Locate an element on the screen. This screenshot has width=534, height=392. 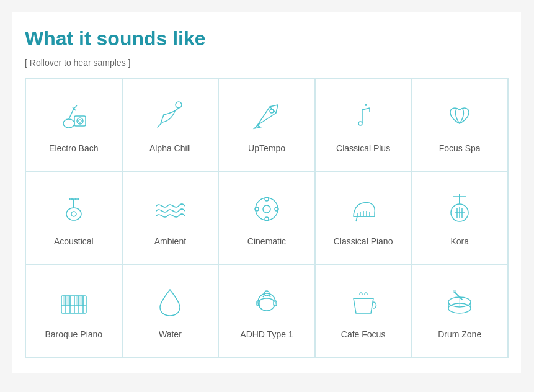
classical-piano-label: Classical Piano is located at coordinates (363, 241).